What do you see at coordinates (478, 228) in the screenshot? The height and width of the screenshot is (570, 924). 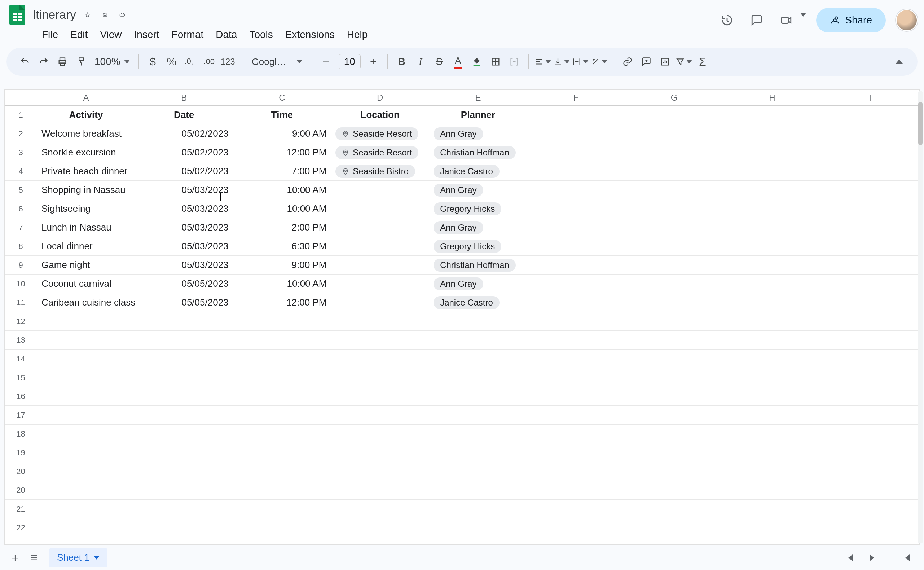 I see `cell-planner: Ann Gray` at bounding box center [478, 228].